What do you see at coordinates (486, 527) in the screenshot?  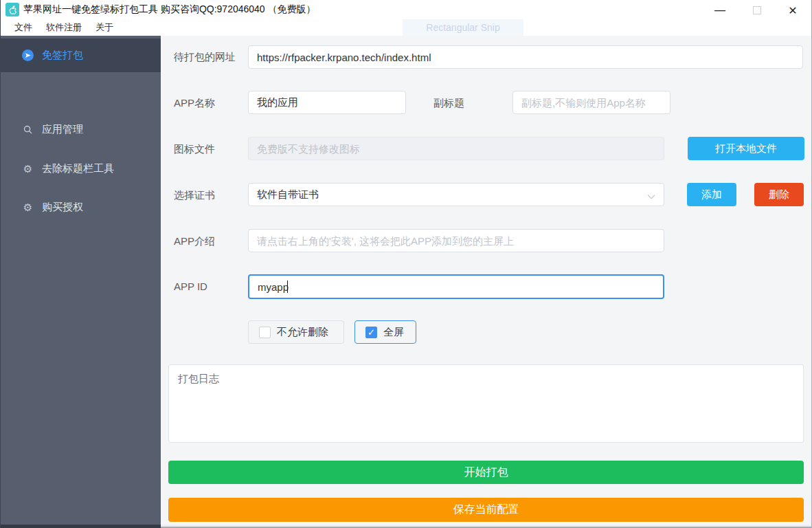 I see `bottom-edge-right` at bounding box center [486, 527].